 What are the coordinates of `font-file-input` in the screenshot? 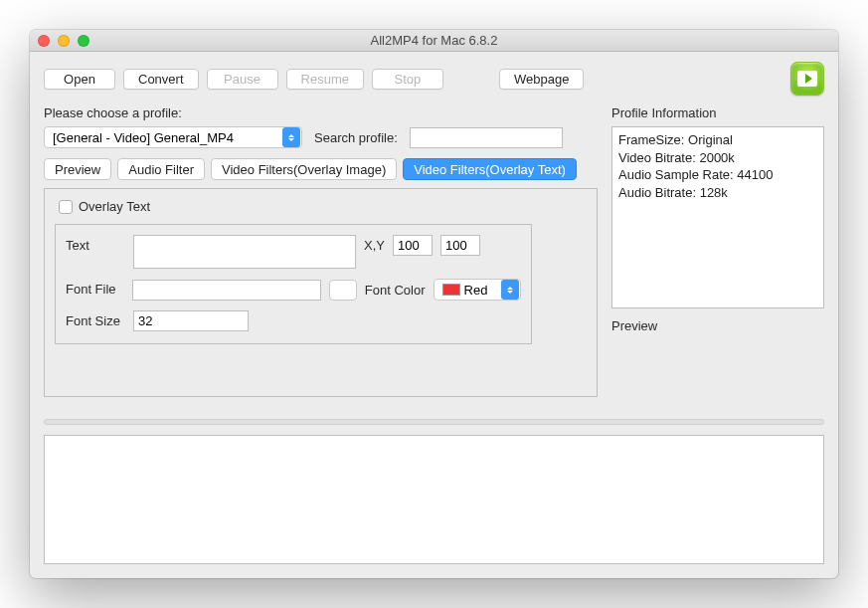 It's located at (227, 291).